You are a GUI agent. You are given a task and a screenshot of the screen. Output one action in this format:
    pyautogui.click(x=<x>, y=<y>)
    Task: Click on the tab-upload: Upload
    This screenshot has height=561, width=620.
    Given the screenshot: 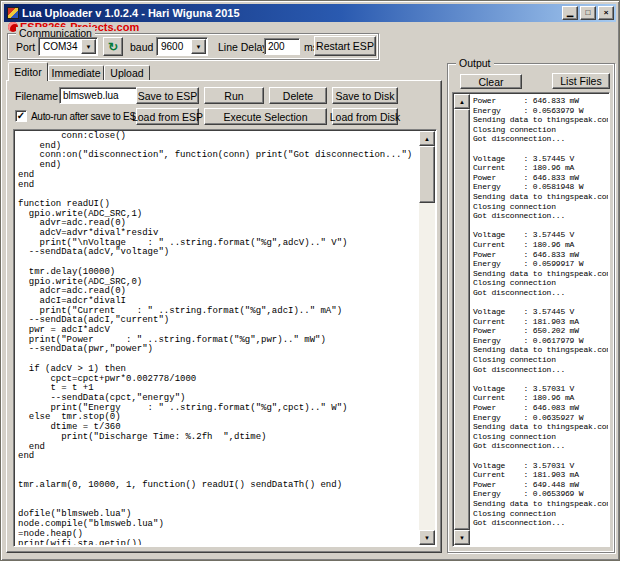 What is the action you would take?
    pyautogui.click(x=127, y=72)
    